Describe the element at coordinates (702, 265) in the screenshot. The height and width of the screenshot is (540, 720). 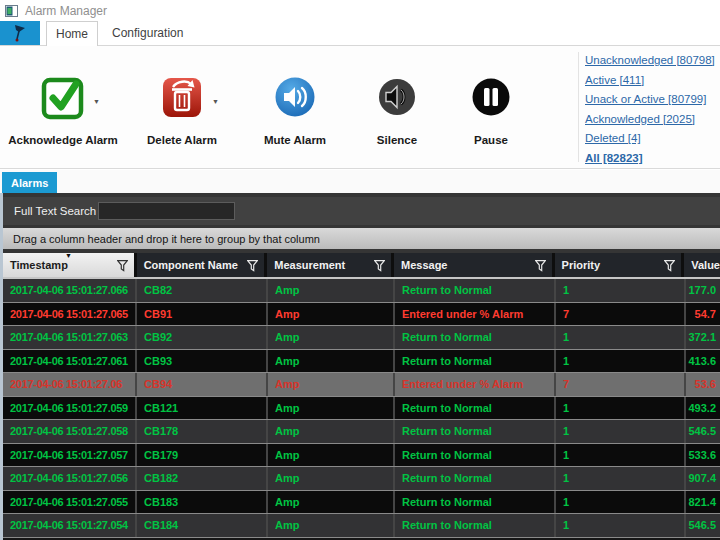
I see `column-header-value: Value` at that location.